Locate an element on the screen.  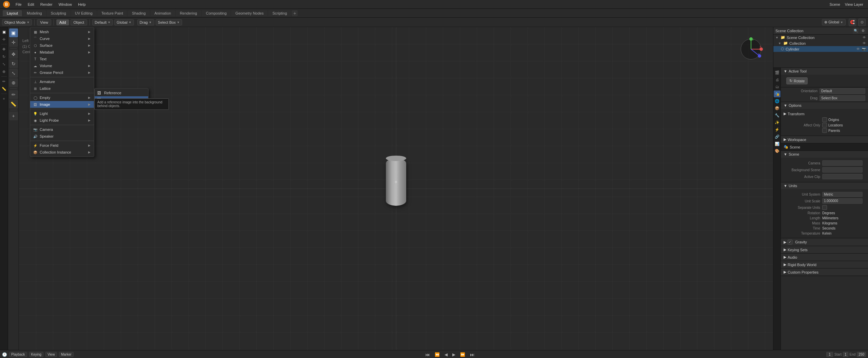
rotate-tool-btn: ↻ Rotate is located at coordinates (797, 81).